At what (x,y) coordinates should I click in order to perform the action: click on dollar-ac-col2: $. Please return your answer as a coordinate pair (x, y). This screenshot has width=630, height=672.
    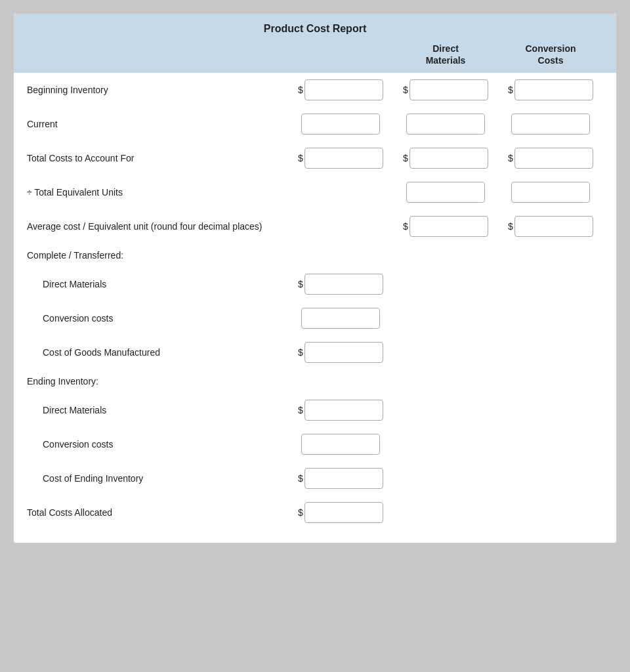
    Looking at the image, I should click on (406, 226).